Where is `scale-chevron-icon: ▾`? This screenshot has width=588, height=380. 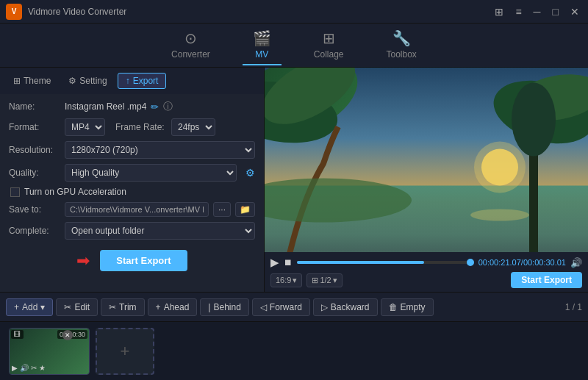
scale-chevron-icon: ▾ is located at coordinates (335, 281).